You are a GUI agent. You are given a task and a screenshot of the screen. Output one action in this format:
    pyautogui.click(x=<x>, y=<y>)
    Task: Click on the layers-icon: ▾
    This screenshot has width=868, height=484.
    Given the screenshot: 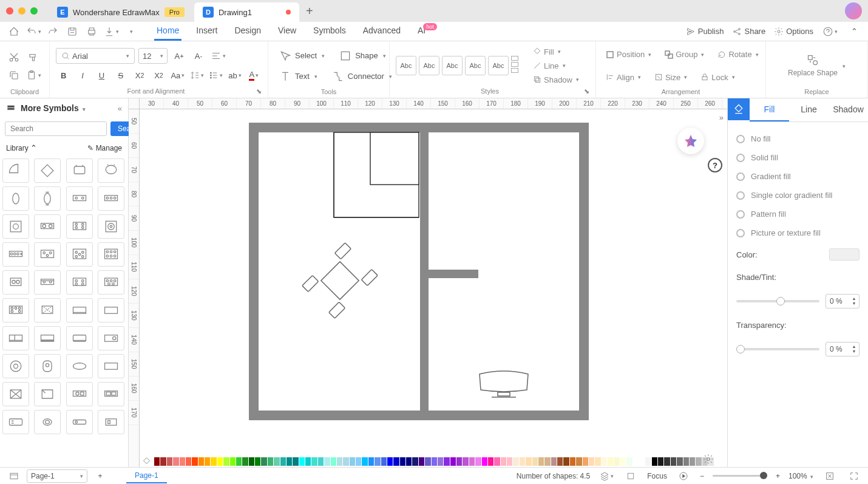 What is the action you would take?
    pyautogui.click(x=606, y=476)
    